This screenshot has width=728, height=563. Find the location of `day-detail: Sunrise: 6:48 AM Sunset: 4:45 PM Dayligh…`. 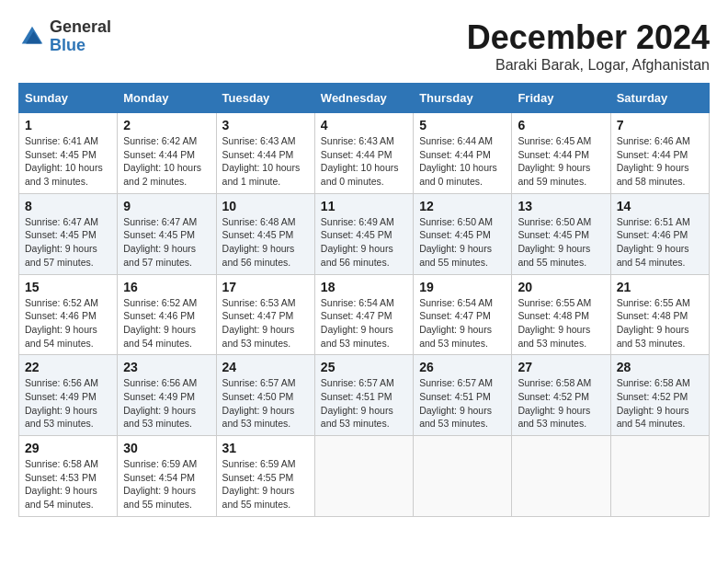

day-detail: Sunrise: 6:48 AM Sunset: 4:45 PM Dayligh… is located at coordinates (266, 243).